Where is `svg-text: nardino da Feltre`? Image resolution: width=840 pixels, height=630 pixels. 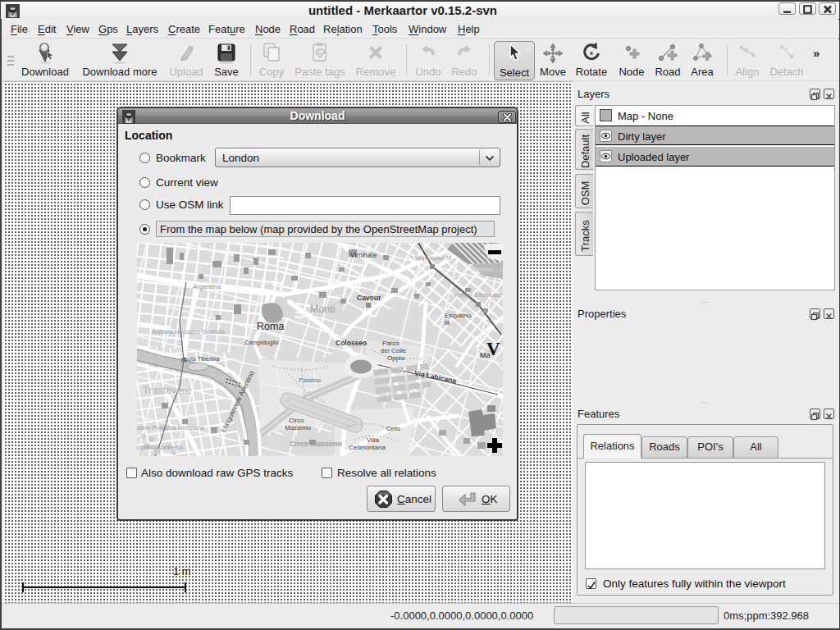
svg-text: nardino da Feltre is located at coordinates (161, 448).